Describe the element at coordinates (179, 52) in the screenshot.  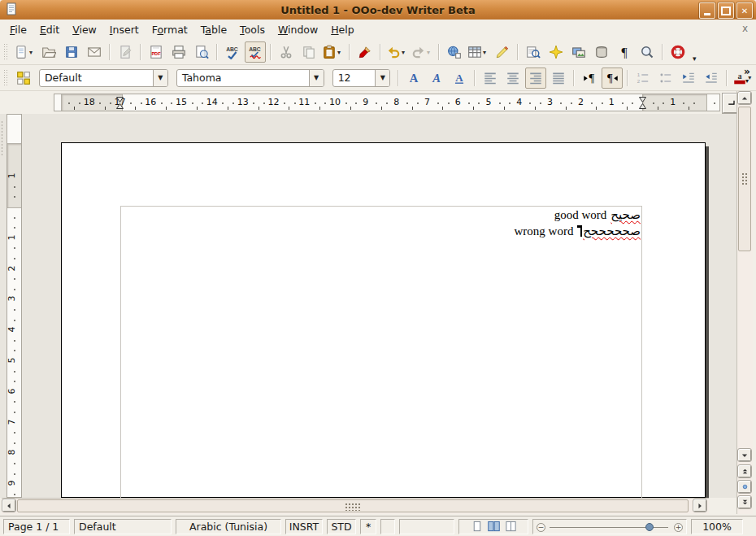
I see `print-button` at that location.